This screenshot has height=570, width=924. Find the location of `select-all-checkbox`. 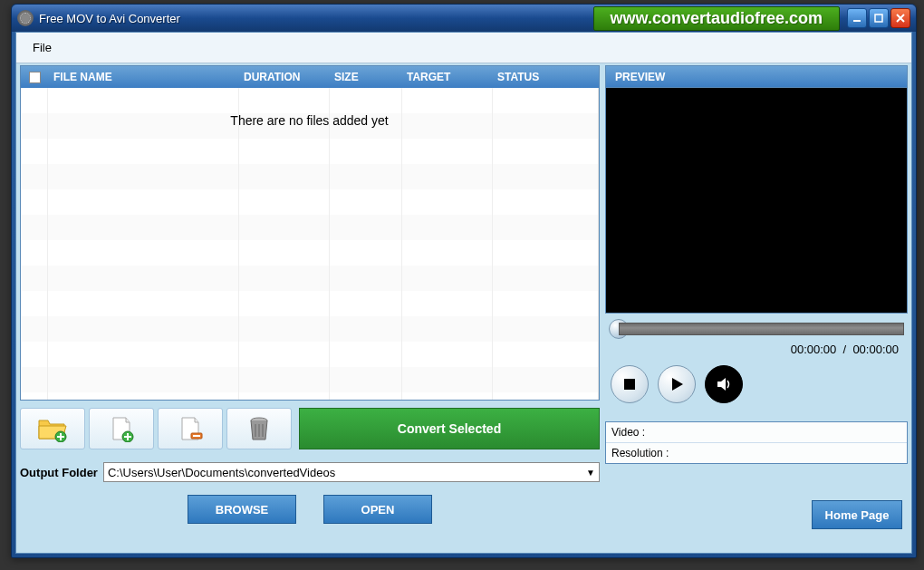

select-all-checkbox is located at coordinates (34, 78).